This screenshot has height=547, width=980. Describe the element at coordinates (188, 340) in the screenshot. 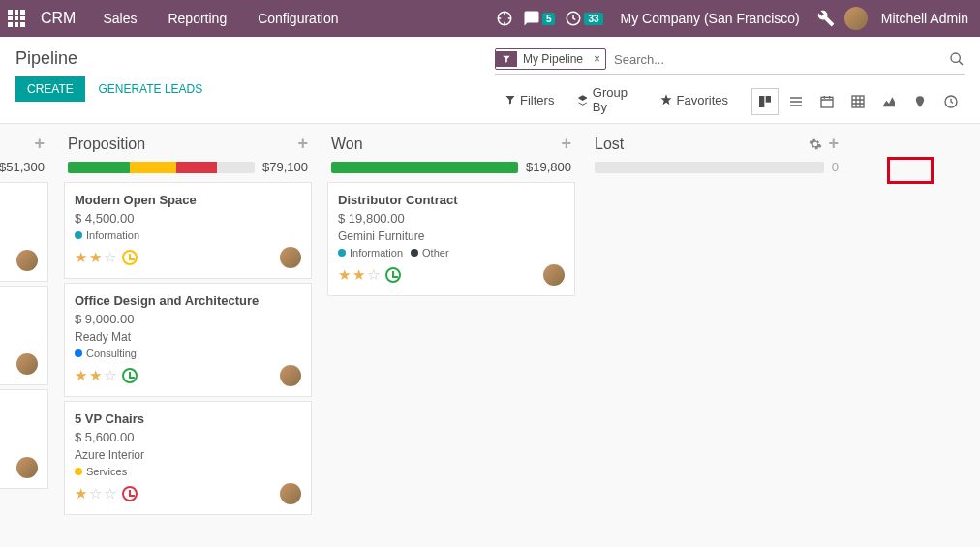

I see `kanban-card: Office Design and Architecture $ 9,000.0…` at that location.